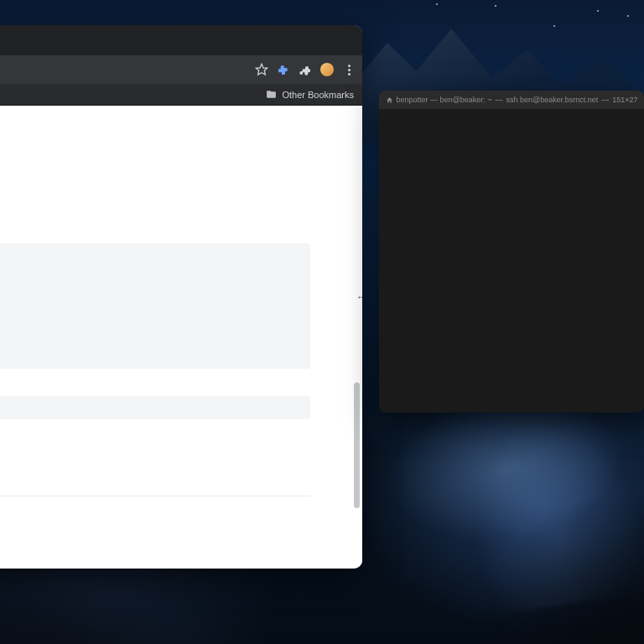  What do you see at coordinates (512, 100) in the screenshot?
I see `terminal-titlebar: benpotter — ben@beaker: ~ — ssh ben@beak…` at bounding box center [512, 100].